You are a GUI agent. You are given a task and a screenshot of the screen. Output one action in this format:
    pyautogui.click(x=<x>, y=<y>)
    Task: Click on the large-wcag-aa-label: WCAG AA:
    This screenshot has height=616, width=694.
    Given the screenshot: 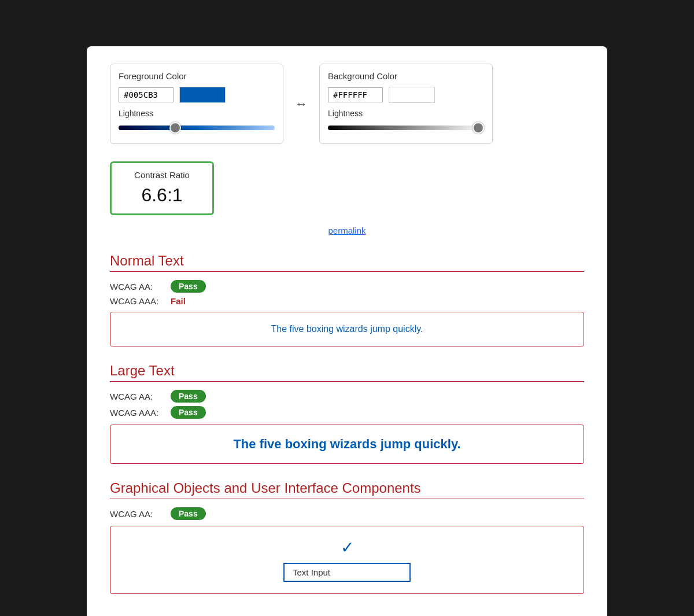 What is the action you would take?
    pyautogui.click(x=138, y=397)
    